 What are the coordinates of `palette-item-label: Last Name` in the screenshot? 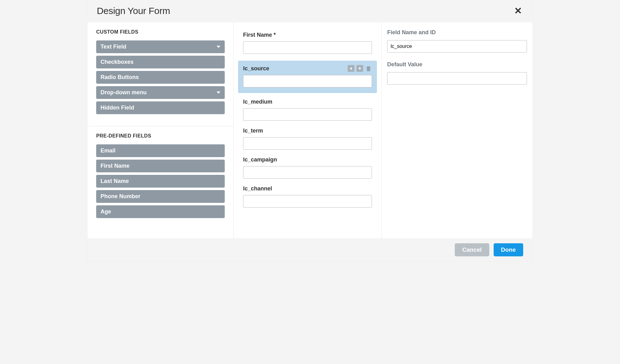 It's located at (115, 181).